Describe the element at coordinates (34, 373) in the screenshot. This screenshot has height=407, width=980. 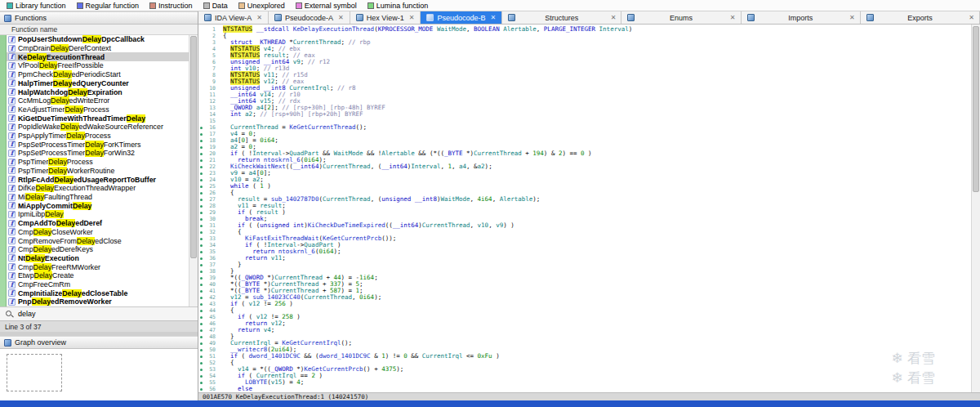
I see `graph-view-rectangle` at that location.